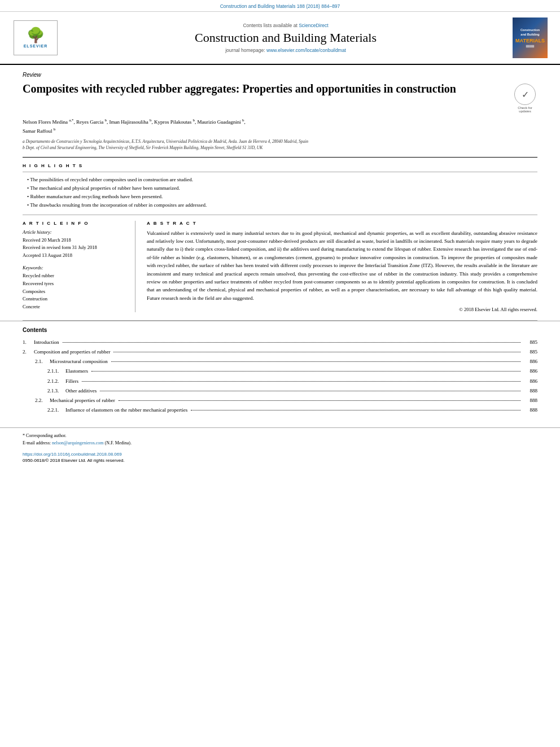  What do you see at coordinates (265, 89) in the screenshot?
I see `article-title: Composites with recycled rubber aggregat…` at bounding box center [265, 89].